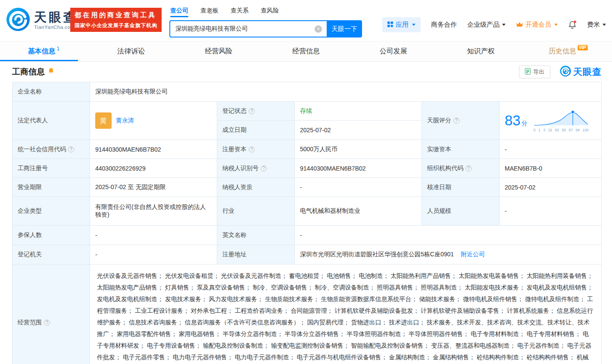 The height and width of the screenshot is (364, 612). Describe the element at coordinates (568, 51) in the screenshot. I see `tab-history-info: 历史信息 VIP` at that location.